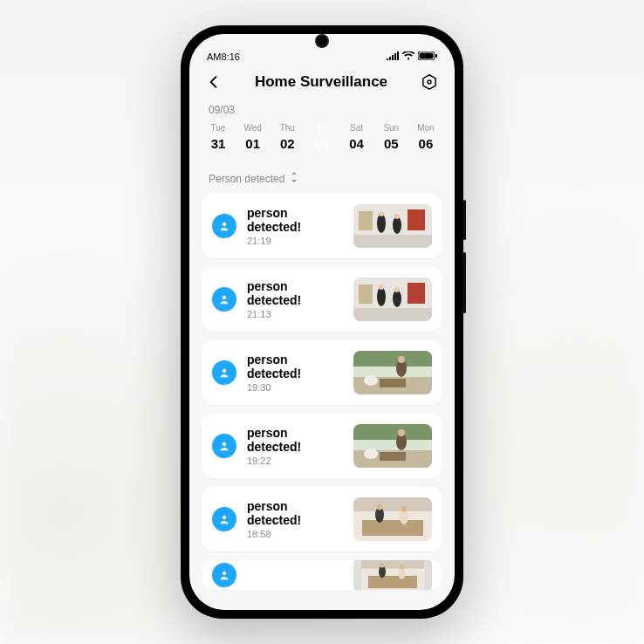  What do you see at coordinates (426, 127) in the screenshot?
I see `day-dow: Mon` at bounding box center [426, 127].